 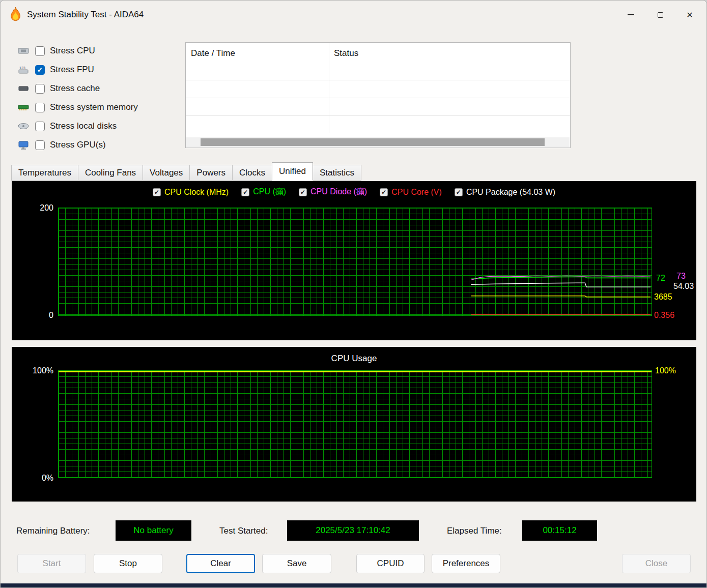 What do you see at coordinates (100, 70) in the screenshot?
I see `stress-option-fpu: 123 ✓ Stress FPU` at bounding box center [100, 70].